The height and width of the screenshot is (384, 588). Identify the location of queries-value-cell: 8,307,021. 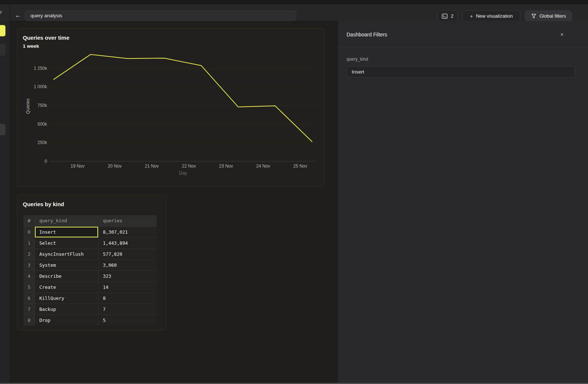
(127, 232).